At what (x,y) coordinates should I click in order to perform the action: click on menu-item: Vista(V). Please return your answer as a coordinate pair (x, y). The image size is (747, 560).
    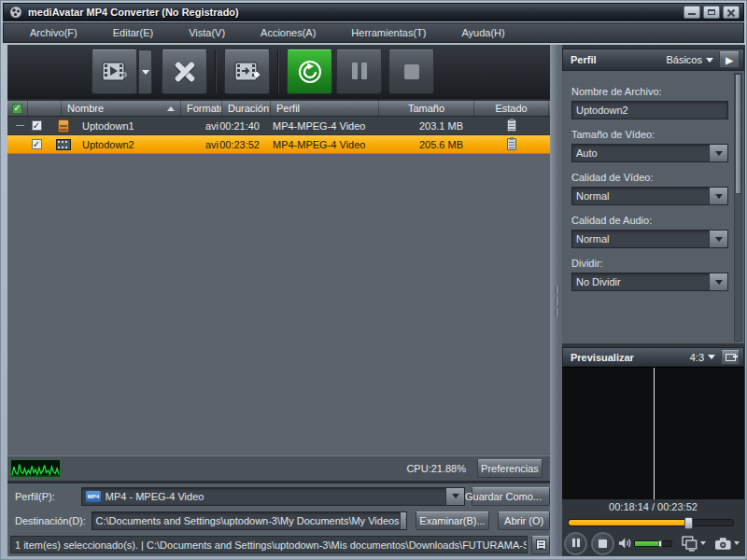
    Looking at the image, I should click on (207, 33).